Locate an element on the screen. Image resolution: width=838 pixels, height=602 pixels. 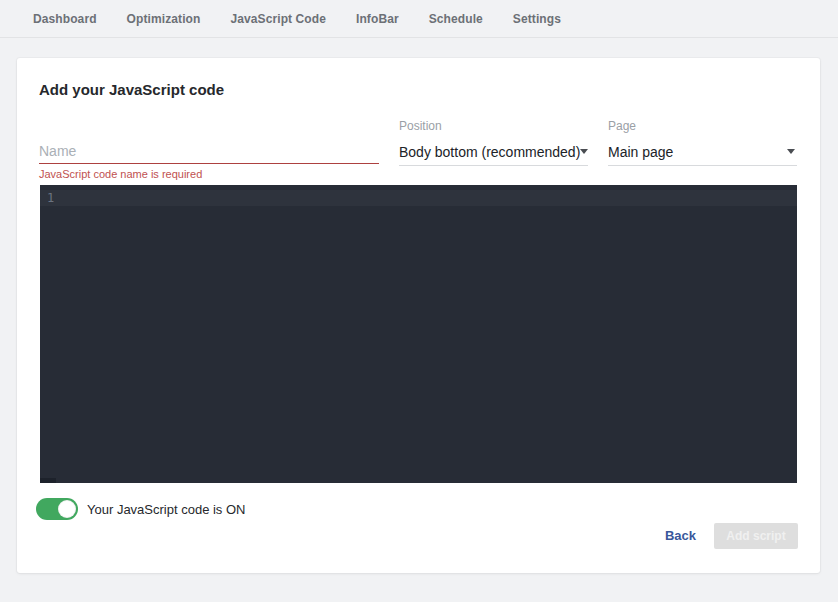
name-required-error: JavaScript code name is required is located at coordinates (120, 174).